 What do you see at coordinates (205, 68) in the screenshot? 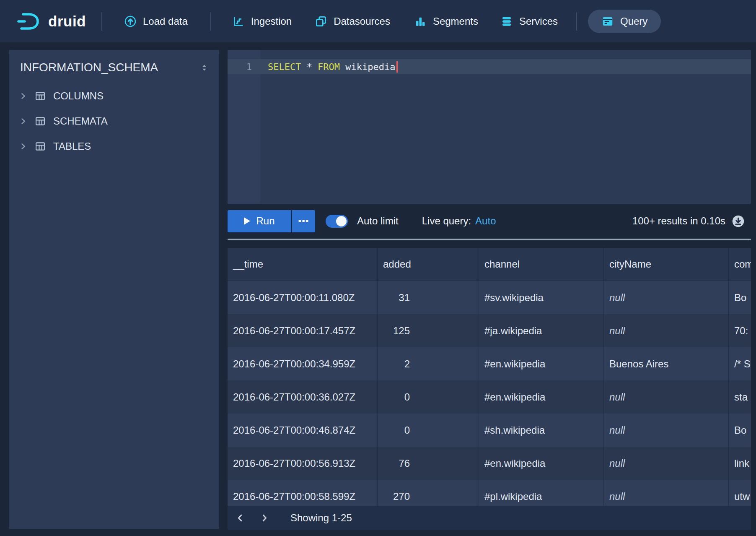
I see `schema-sort-button` at bounding box center [205, 68].